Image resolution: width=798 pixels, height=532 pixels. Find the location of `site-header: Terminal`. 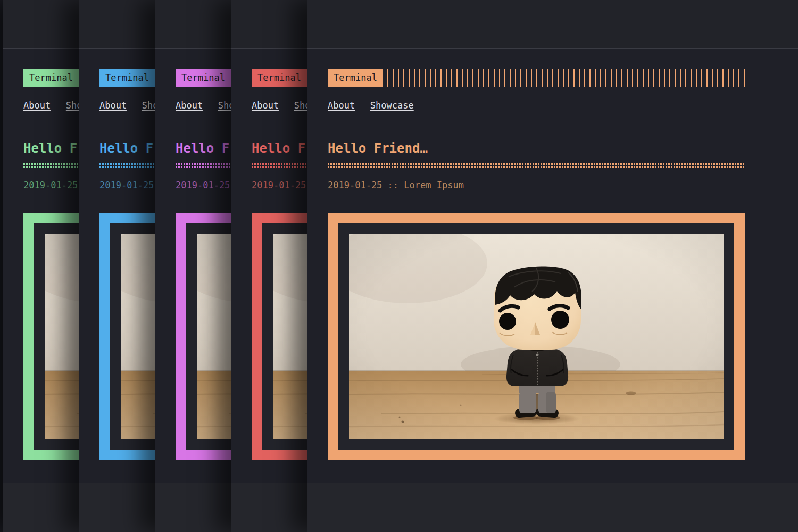

site-header: Terminal is located at coordinates (536, 78).